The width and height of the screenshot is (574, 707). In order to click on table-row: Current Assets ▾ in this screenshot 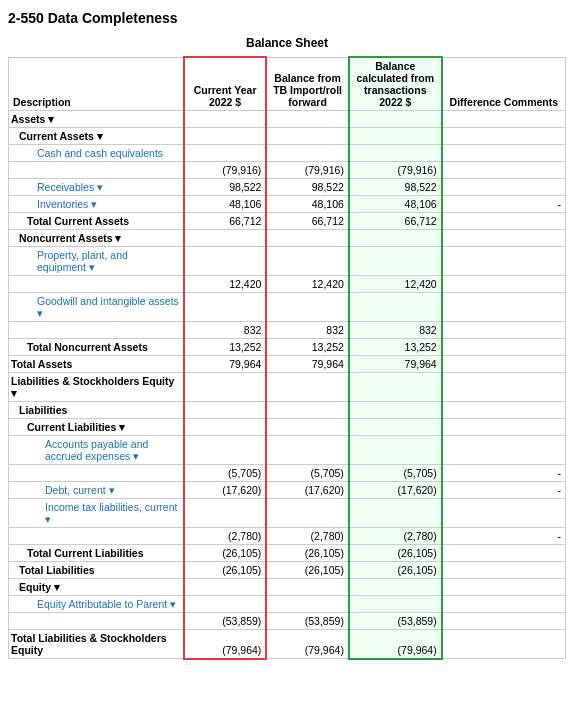, I will do `click(288, 136)`.